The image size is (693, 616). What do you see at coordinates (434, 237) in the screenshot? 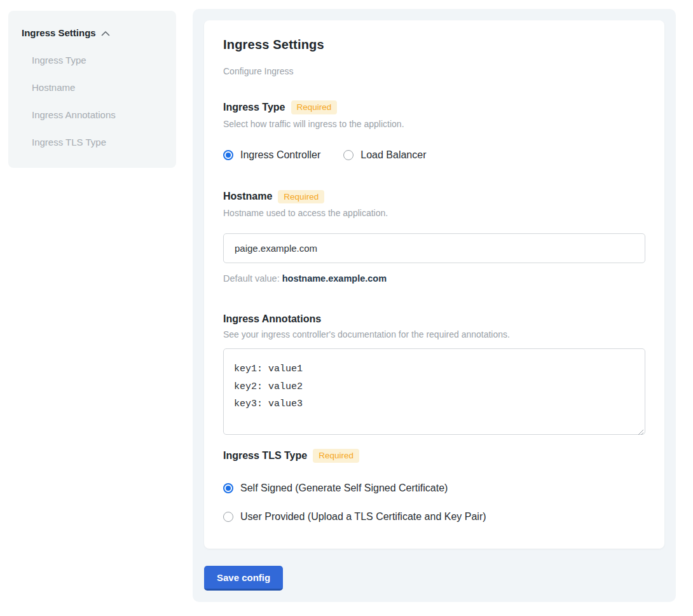
I see `group-hostname: Hostname Required Hostname used to acces…` at bounding box center [434, 237].